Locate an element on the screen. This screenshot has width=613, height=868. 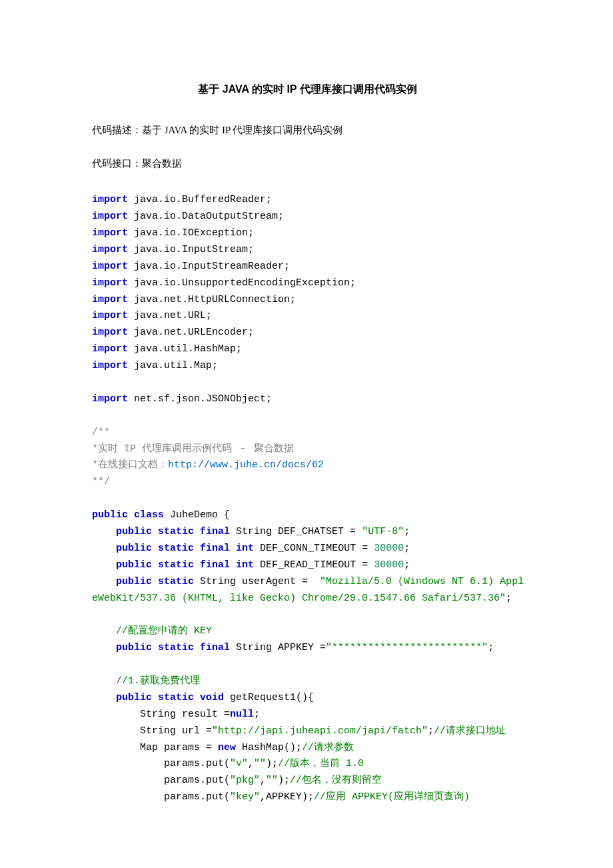
comment-close: **/ is located at coordinates (101, 481).